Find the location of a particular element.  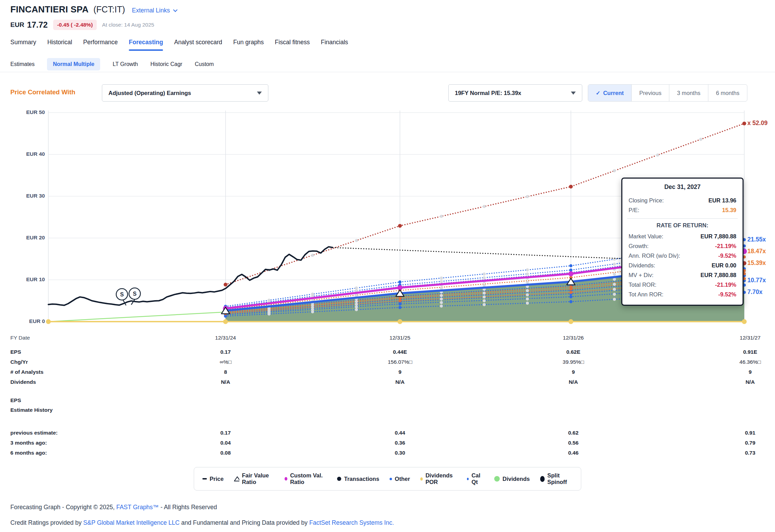

period-button-group: ✓ Current Previous 3 months 6 months is located at coordinates (668, 93).